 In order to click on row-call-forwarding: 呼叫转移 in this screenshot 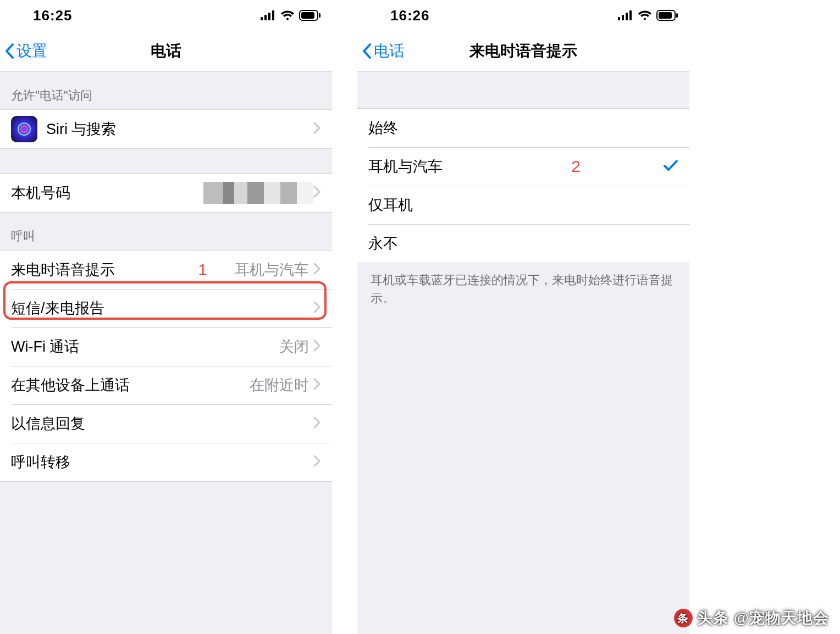, I will do `click(166, 462)`.